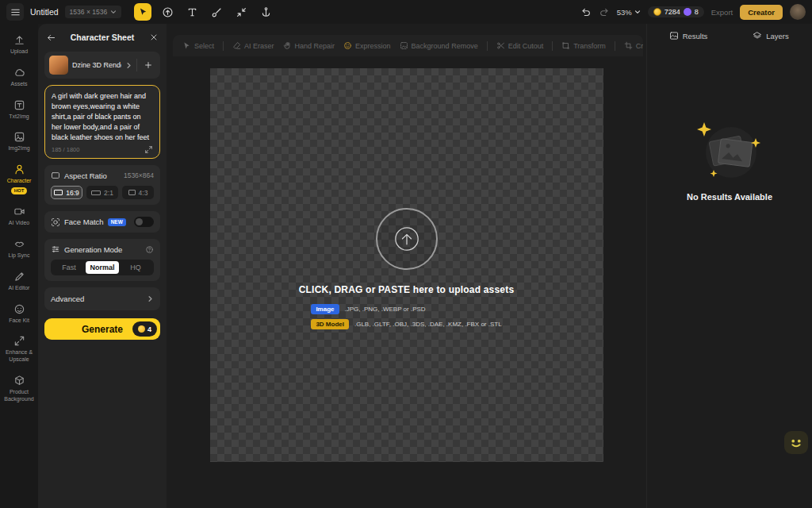 This screenshot has height=508, width=812. What do you see at coordinates (148, 65) in the screenshot?
I see `plus-icon` at bounding box center [148, 65].